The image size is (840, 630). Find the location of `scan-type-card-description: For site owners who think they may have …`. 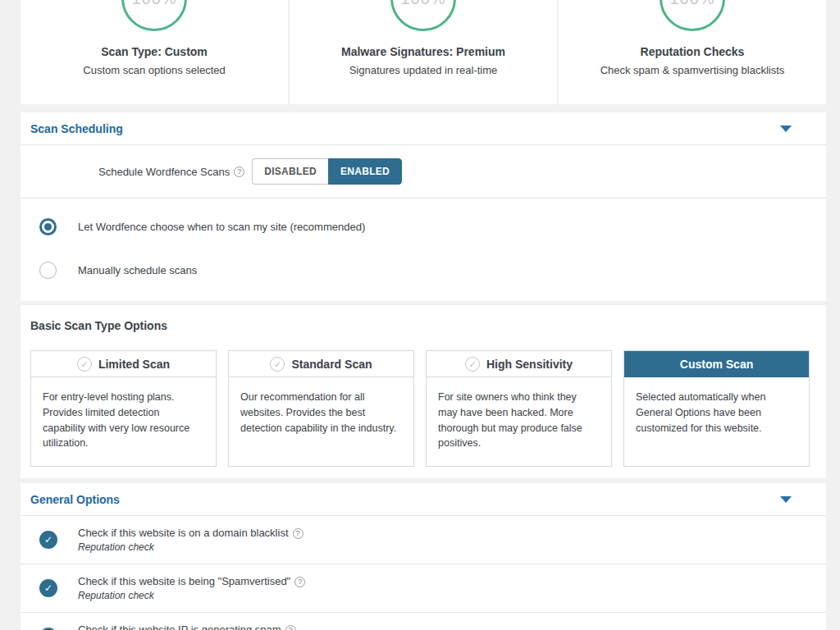

scan-type-card-description: For site owners who think they may have … is located at coordinates (518, 422).